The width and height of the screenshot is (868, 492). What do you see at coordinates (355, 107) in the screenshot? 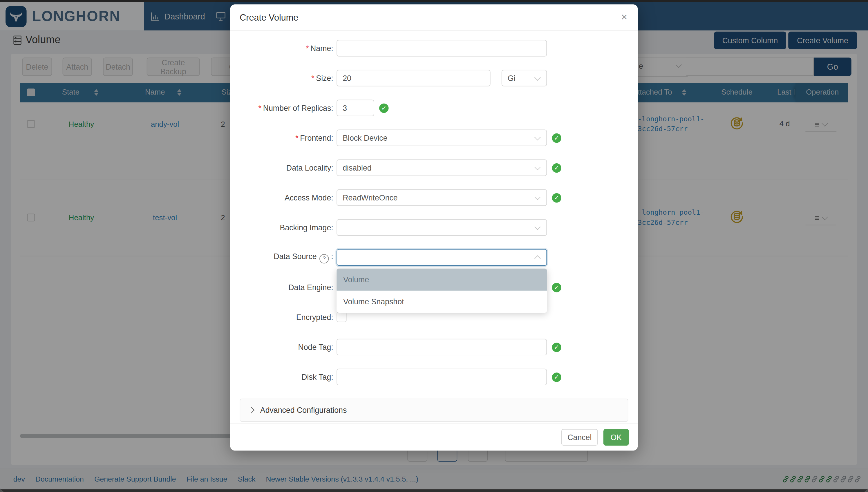
I see `replicas-input` at bounding box center [355, 107].